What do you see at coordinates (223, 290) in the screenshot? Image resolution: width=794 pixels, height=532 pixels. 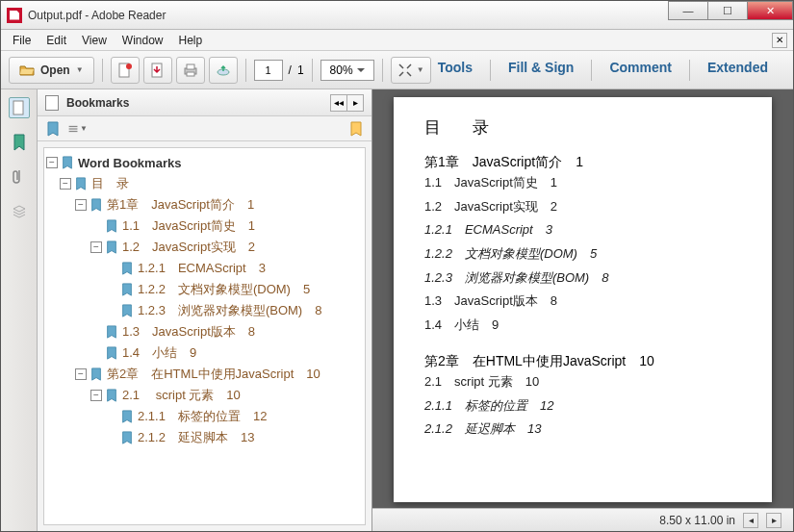 I see `tree-node-label: 1.2.2 文档对象模型(DOM) 5` at bounding box center [223, 290].